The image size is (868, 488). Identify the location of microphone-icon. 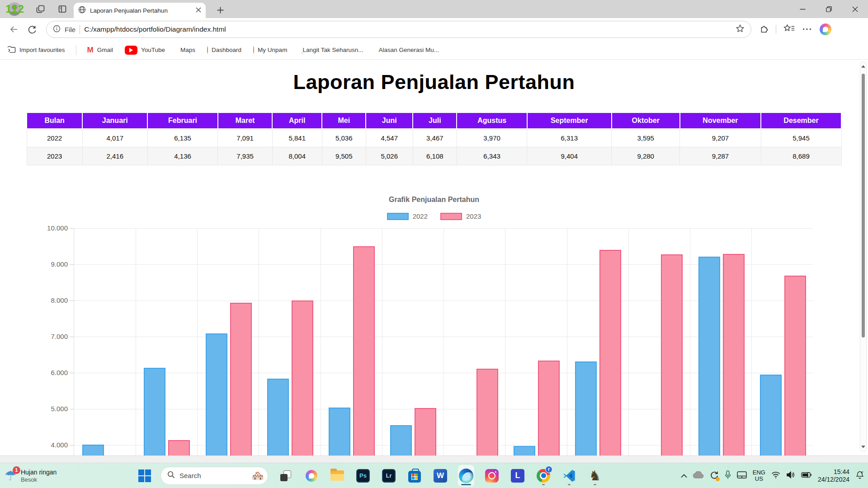
(728, 476).